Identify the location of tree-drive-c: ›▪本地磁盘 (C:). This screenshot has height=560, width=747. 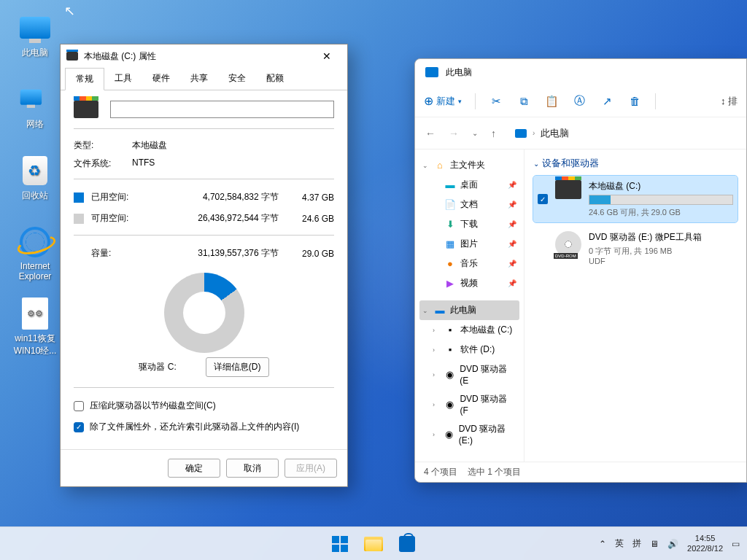
(474, 330).